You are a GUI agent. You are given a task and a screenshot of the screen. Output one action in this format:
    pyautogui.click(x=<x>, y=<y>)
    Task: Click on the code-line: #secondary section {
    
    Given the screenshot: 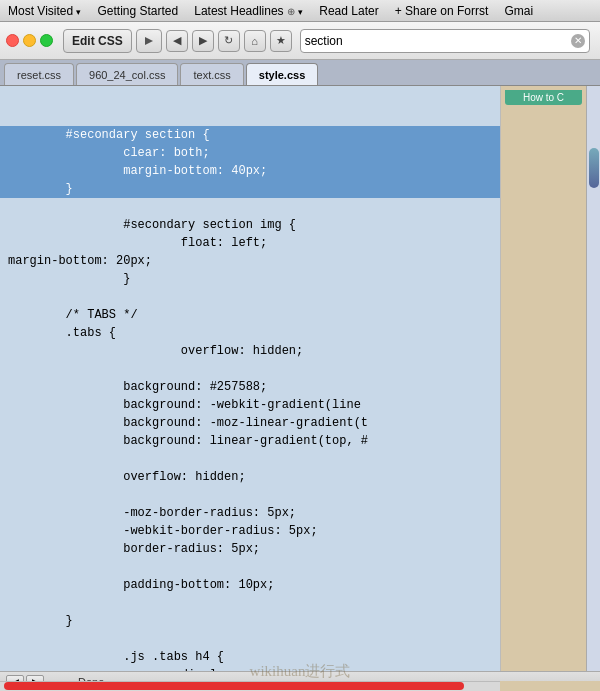 What is the action you would take?
    pyautogui.click(x=293, y=135)
    